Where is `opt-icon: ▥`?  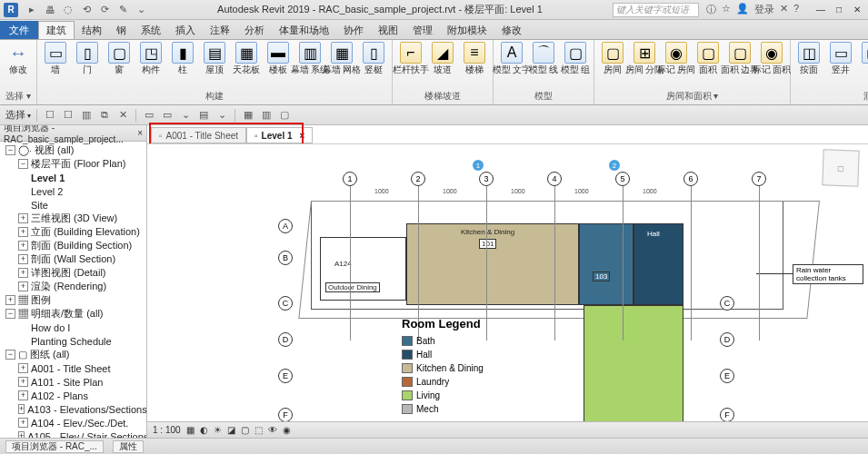
opt-icon: ▥ is located at coordinates (86, 115).